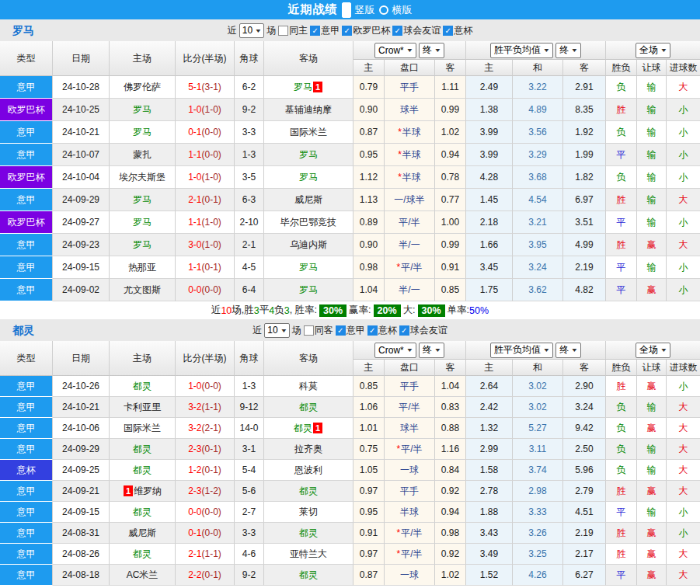 This screenshot has height=588, width=700. Describe the element at coordinates (143, 359) in the screenshot. I see `col-home: 主场` at that location.